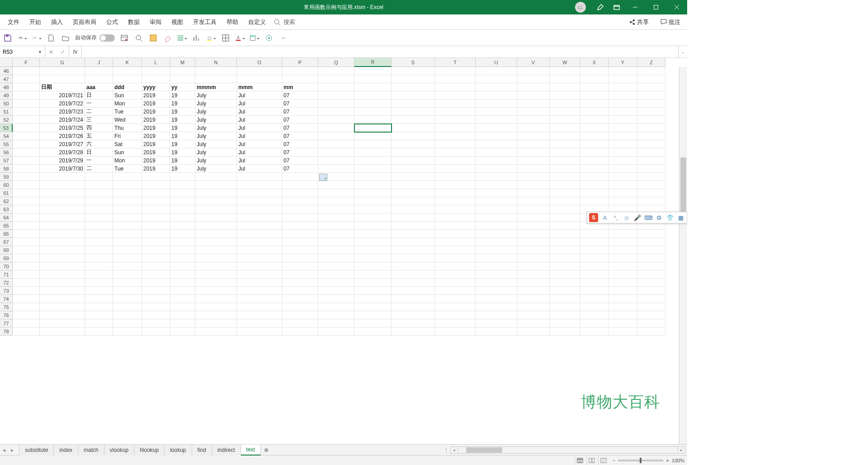 This screenshot has height=465, width=868. I want to click on row-header: 77, so click(6, 323).